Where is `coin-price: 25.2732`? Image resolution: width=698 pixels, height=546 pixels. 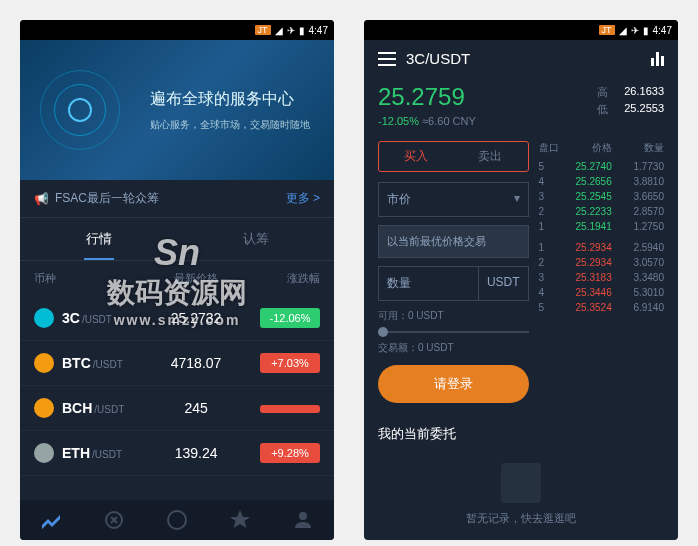 coin-price: 25.2732 is located at coordinates (196, 318).